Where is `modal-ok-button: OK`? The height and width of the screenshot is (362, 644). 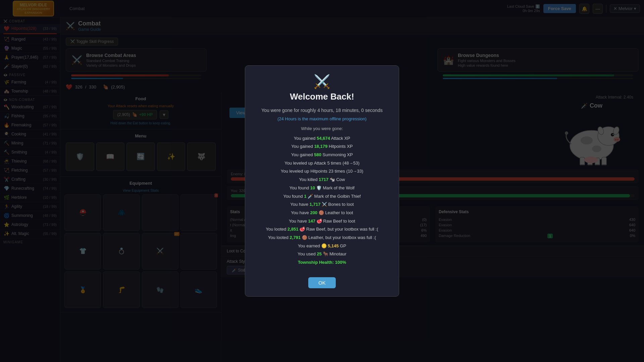 modal-ok-button: OK is located at coordinates (322, 283).